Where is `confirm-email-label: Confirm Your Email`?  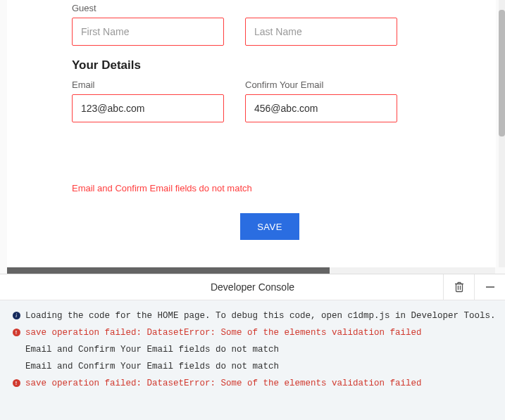 confirm-email-label: Confirm Your Email is located at coordinates (321, 84).